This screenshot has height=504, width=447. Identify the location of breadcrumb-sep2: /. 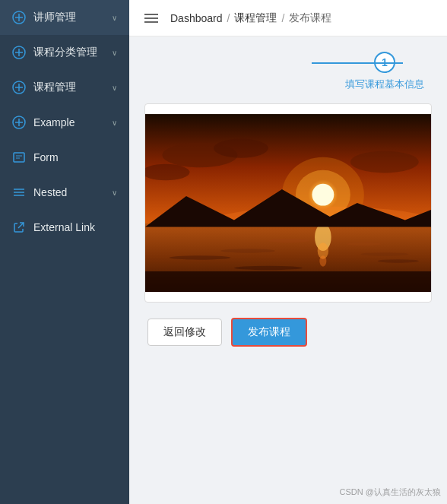
(283, 18).